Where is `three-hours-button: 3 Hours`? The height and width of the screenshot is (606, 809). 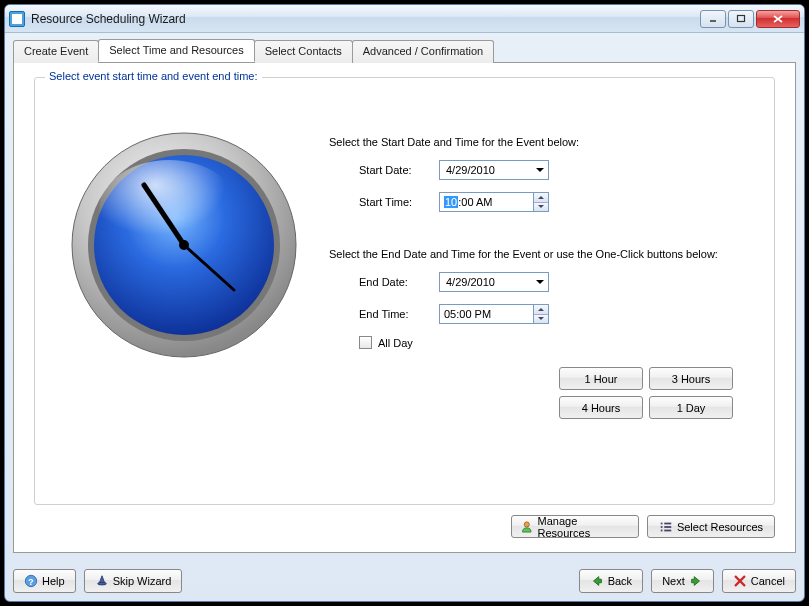
three-hours-button: 3 Hours is located at coordinates (691, 378).